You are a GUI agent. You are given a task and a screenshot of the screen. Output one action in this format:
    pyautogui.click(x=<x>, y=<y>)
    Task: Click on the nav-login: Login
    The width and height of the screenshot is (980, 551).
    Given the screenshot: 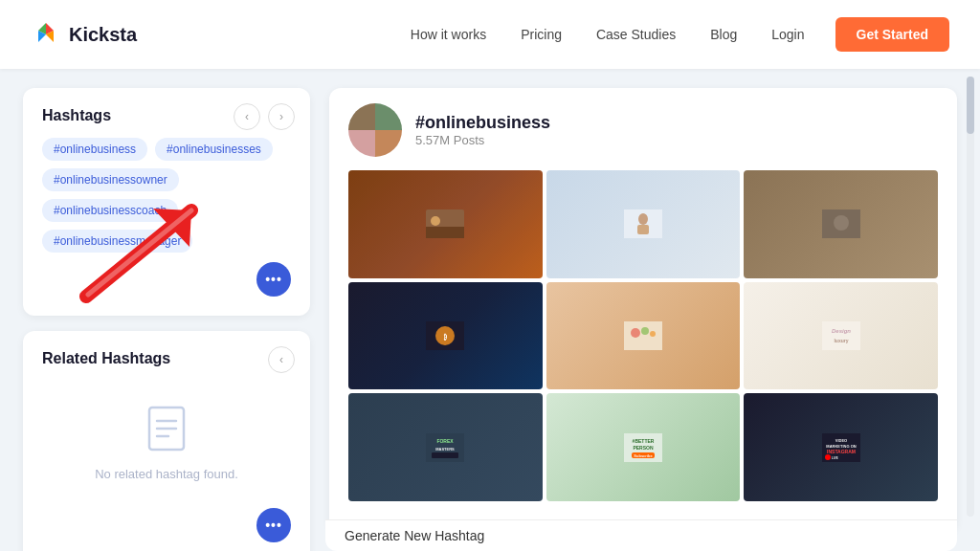 What is the action you would take?
    pyautogui.click(x=788, y=34)
    